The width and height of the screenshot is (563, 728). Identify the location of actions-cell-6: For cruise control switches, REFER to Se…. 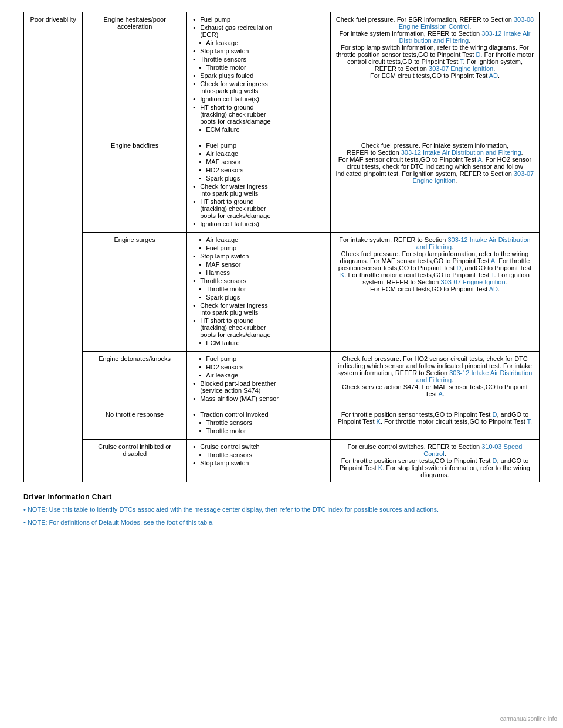
(435, 461).